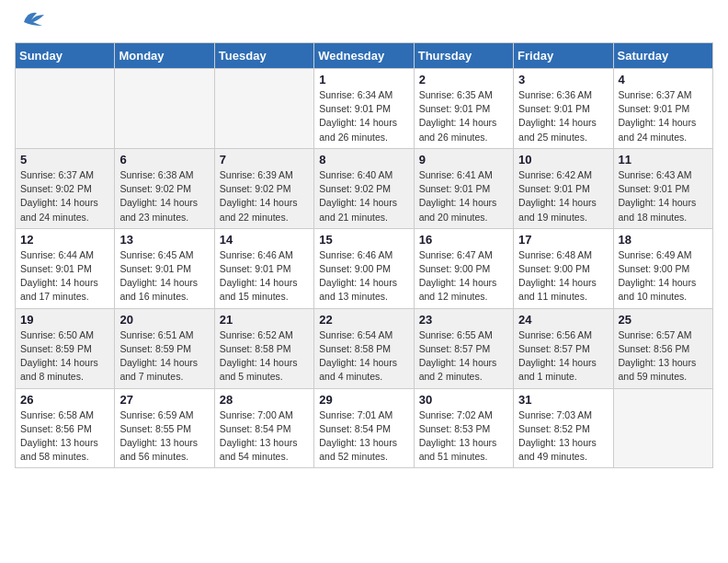 The image size is (728, 563). What do you see at coordinates (265, 436) in the screenshot?
I see `day-info: Sunrise: 7:00 AMSunset: 8:54 PMDaylight:…` at bounding box center [265, 436].